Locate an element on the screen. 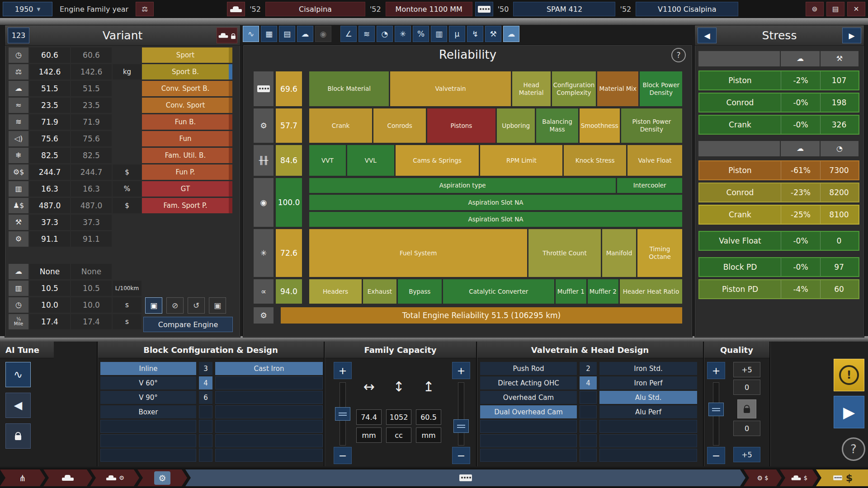 The width and height of the screenshot is (868, 488). quad-graph-view-button: ▦ is located at coordinates (269, 34).